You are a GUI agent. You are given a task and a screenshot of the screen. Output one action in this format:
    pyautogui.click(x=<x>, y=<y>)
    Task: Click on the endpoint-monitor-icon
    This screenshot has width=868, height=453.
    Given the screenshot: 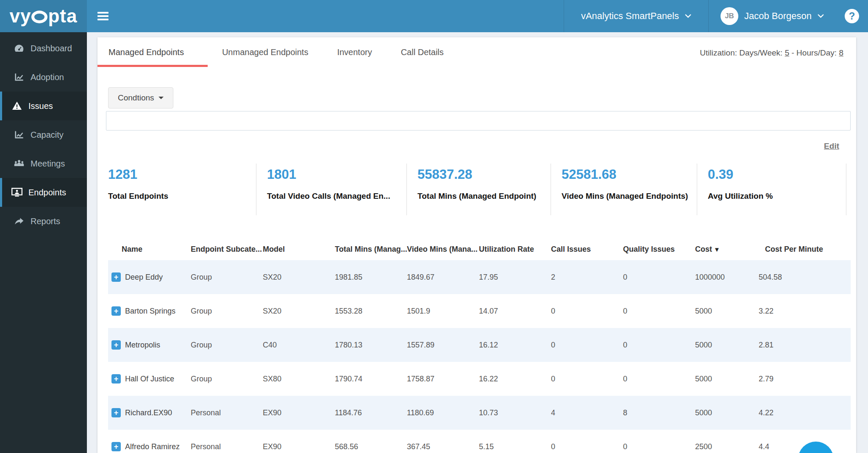 What is the action you would take?
    pyautogui.click(x=17, y=192)
    